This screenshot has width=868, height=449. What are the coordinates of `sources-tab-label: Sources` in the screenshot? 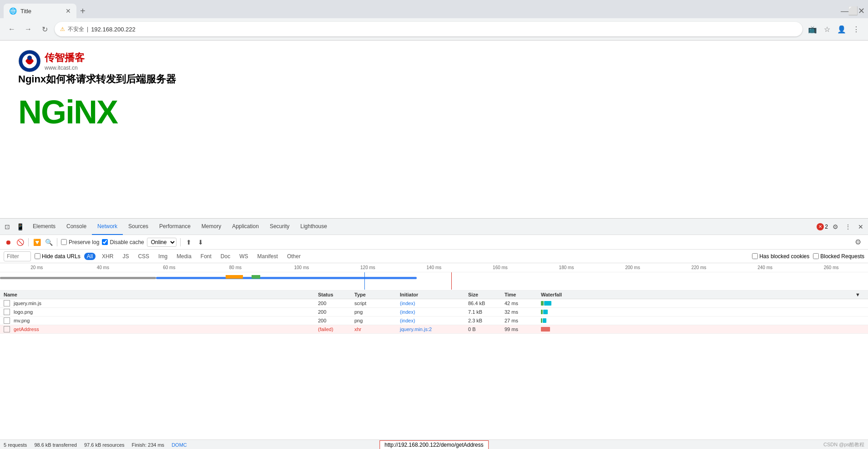 It's located at (138, 226).